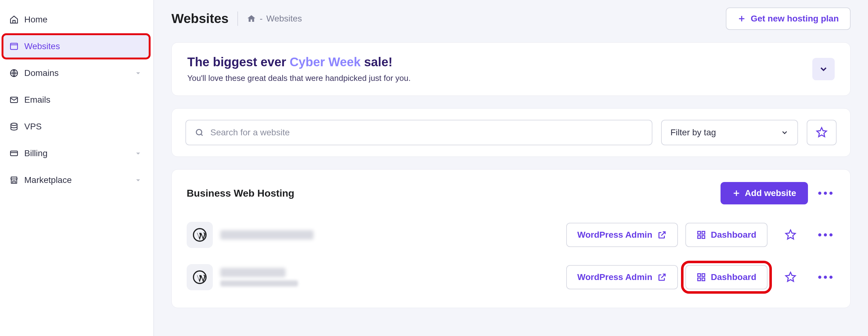  I want to click on promo-title-highlight: Cyber Week, so click(325, 62).